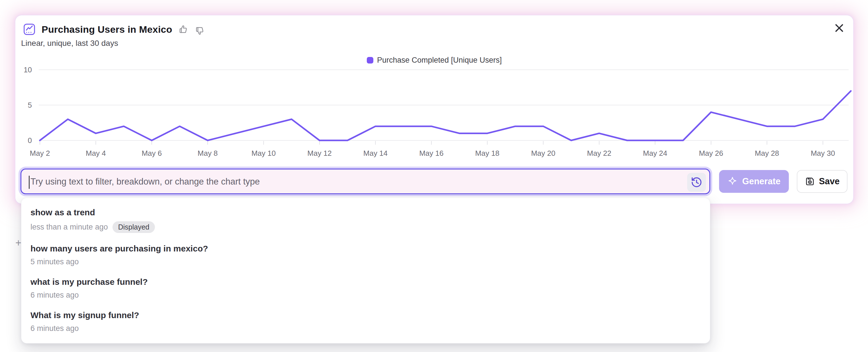 Image resolution: width=868 pixels, height=352 pixels. I want to click on chart-subtitle: Linear, unique, last 30 days, so click(70, 43).